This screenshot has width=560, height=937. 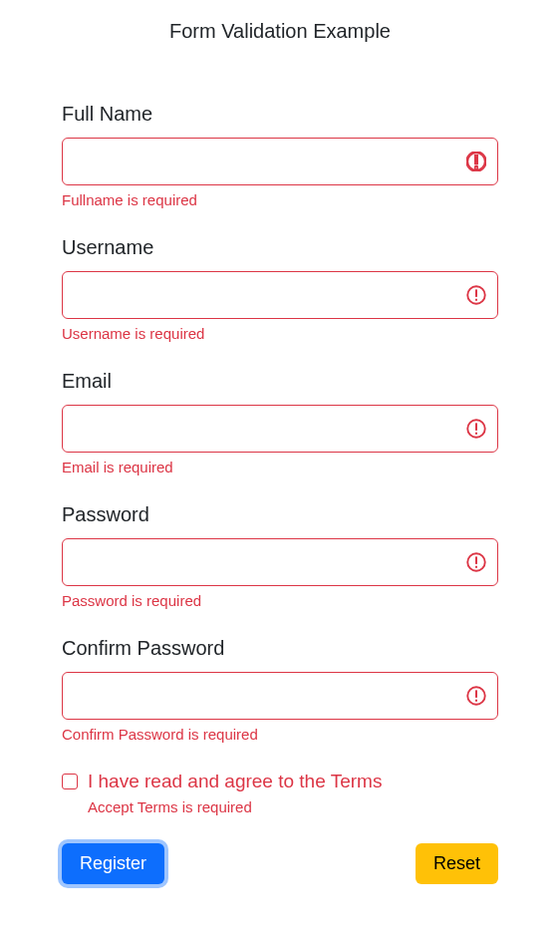 What do you see at coordinates (280, 781) in the screenshot?
I see `terms-row: I have read and agree to the Terms` at bounding box center [280, 781].